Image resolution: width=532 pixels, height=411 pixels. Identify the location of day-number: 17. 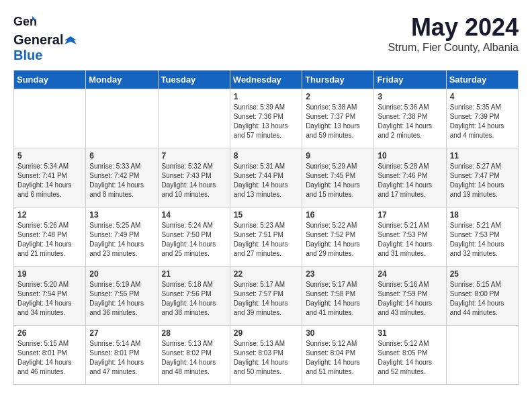
(410, 215).